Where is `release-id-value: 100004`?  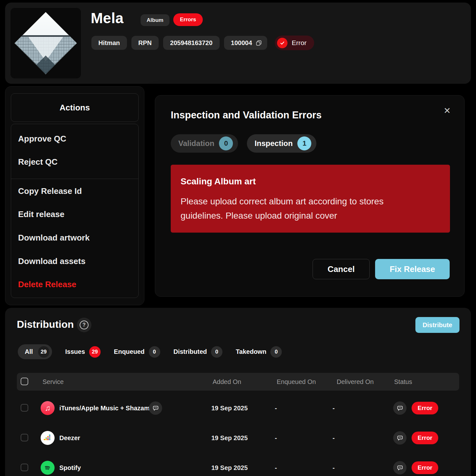
release-id-value: 100004 is located at coordinates (242, 43).